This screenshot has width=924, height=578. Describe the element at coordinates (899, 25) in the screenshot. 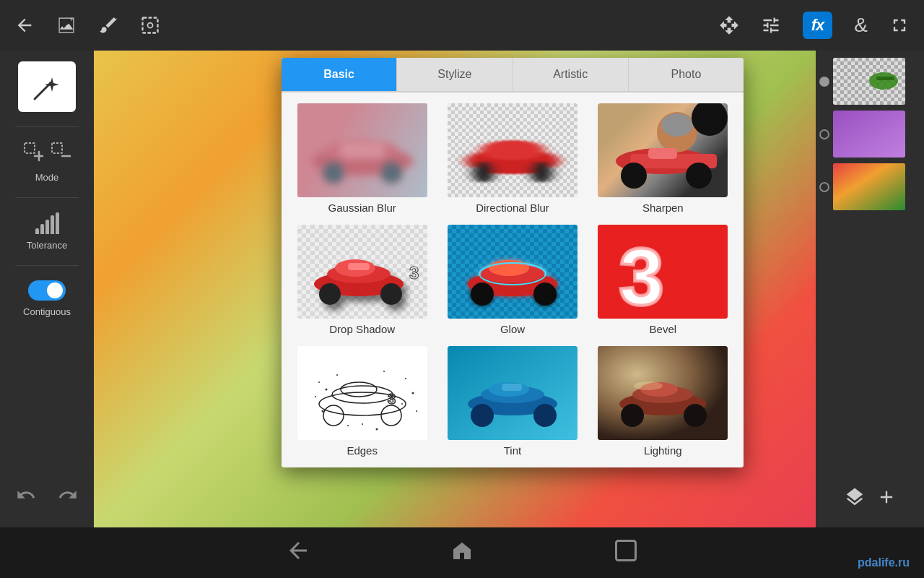

I see `expand-button` at that location.